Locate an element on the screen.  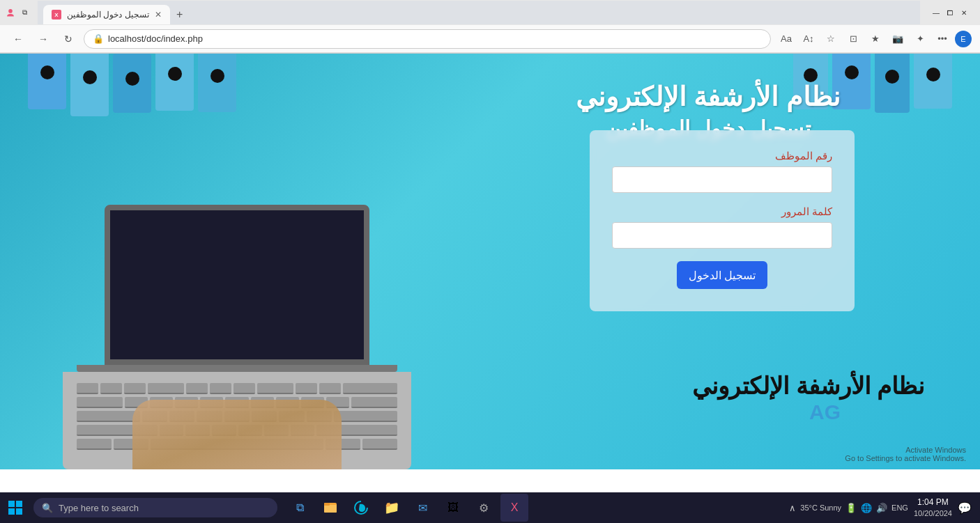
title-bar: ⧉ X تسجيل دخول الموظفين ✕ + — ⧠ ✕ is located at coordinates (490, 13).